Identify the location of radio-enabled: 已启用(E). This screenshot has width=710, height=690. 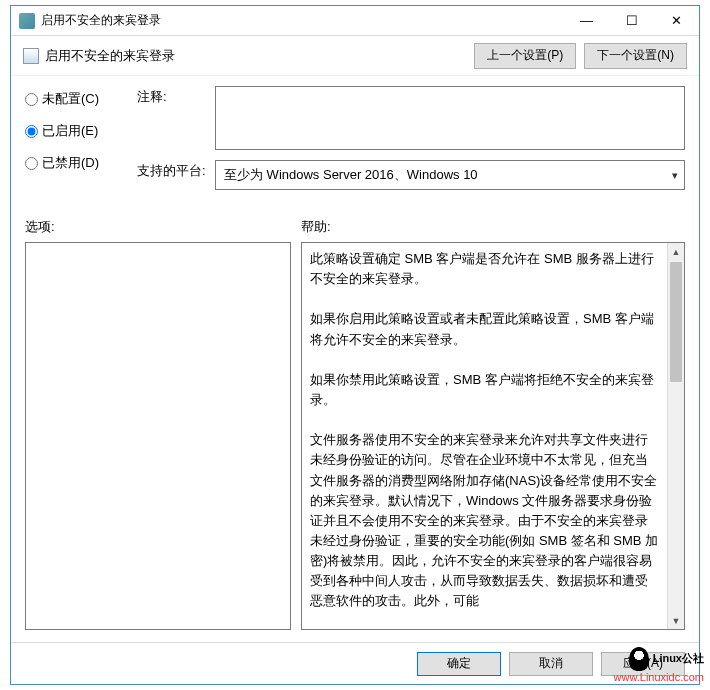
(75, 131).